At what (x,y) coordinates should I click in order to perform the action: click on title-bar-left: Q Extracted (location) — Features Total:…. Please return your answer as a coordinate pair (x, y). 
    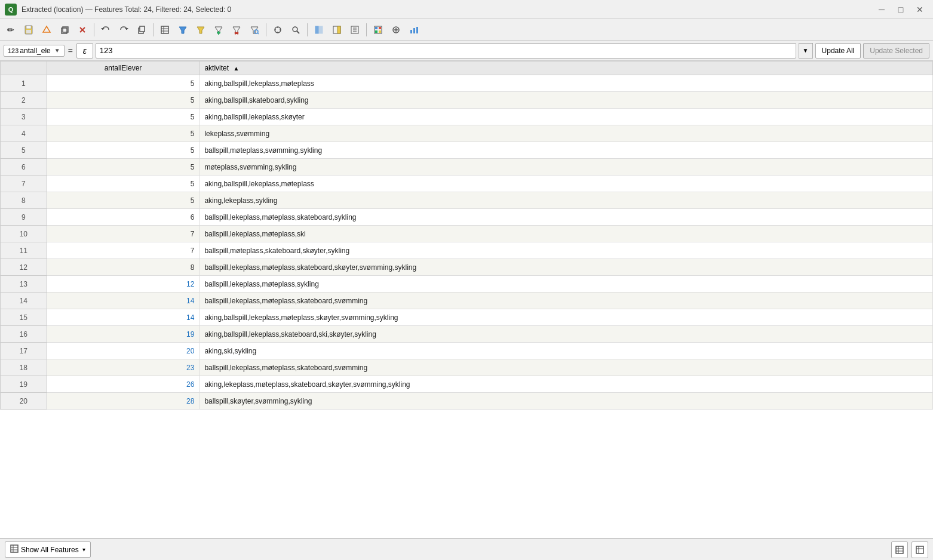
    Looking at the image, I should click on (118, 10).